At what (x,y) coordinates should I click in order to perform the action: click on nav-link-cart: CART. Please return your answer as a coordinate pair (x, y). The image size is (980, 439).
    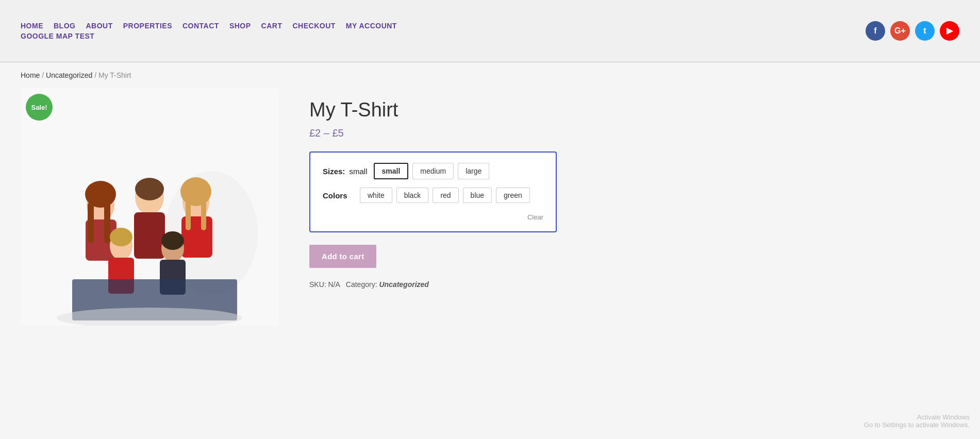
    Looking at the image, I should click on (272, 26).